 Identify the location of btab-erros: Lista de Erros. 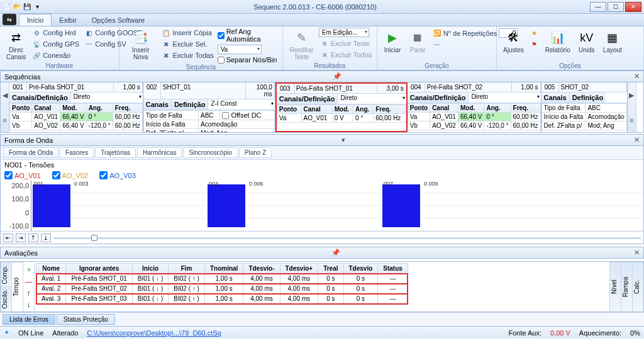
(29, 320).